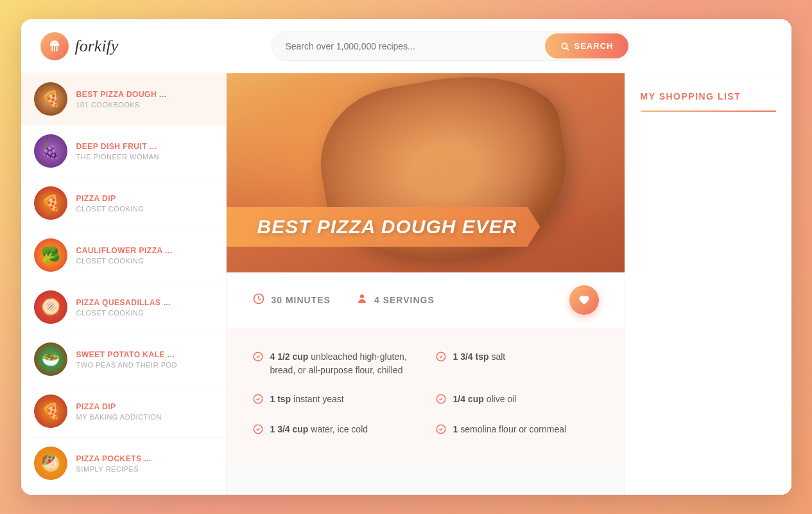  What do you see at coordinates (123, 411) in the screenshot?
I see `recipe-list-item: 🍕 PIZZA DIP MY BAKING ADDICTION` at bounding box center [123, 411].